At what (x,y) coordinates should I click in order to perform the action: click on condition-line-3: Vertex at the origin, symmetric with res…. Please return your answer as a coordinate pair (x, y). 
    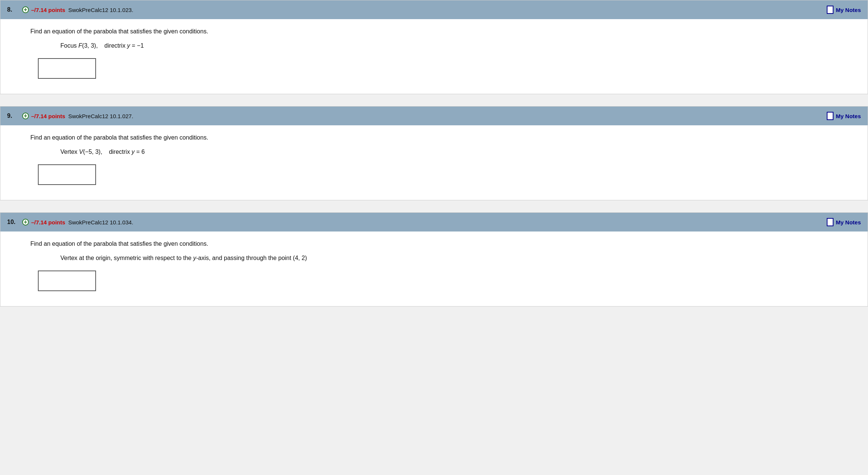
    Looking at the image, I should click on (449, 258).